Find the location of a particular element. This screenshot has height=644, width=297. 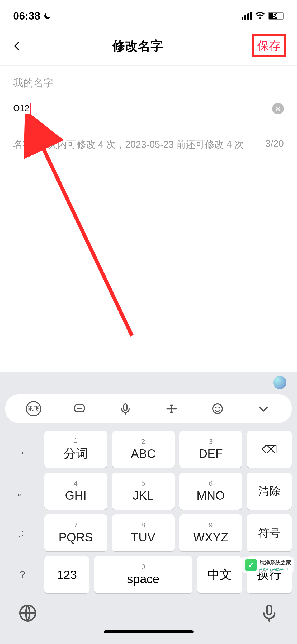

watermark: ✓ 纯净系统之家 www.ycxjy.com is located at coordinates (268, 565).